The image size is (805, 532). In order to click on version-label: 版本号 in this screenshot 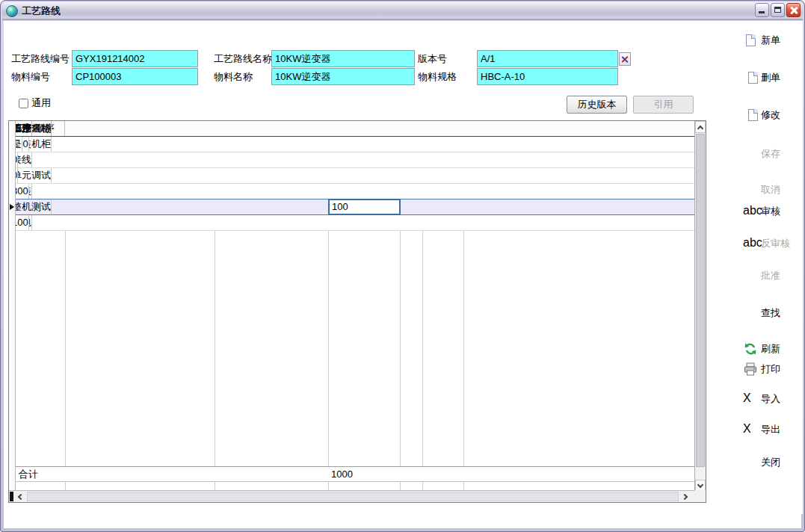, I will do `click(432, 59)`.